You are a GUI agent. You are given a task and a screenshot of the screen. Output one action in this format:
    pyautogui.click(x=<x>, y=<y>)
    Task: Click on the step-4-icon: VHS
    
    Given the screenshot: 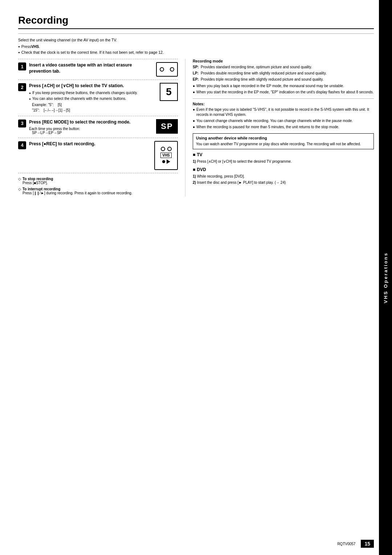 What is the action you would take?
    pyautogui.click(x=166, y=155)
    